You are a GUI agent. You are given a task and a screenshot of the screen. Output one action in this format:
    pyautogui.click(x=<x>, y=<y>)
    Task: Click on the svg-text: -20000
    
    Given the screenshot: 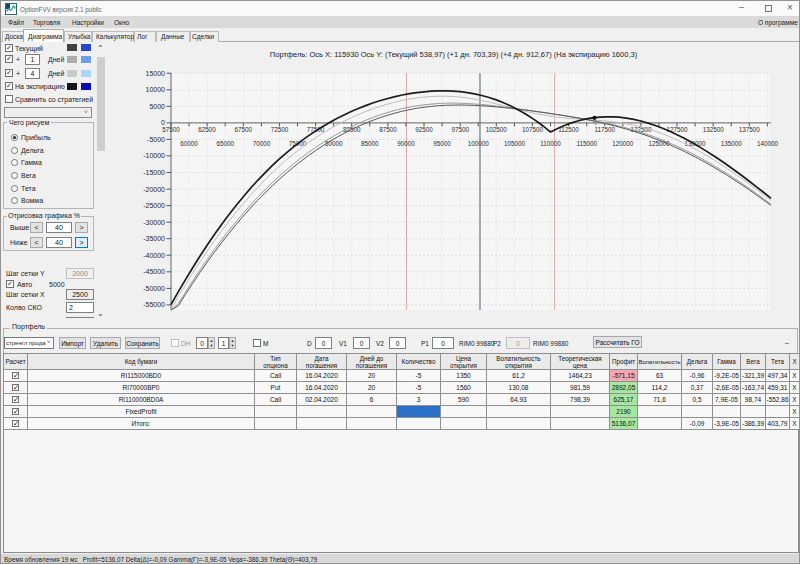 What is the action you would take?
    pyautogui.click(x=154, y=190)
    